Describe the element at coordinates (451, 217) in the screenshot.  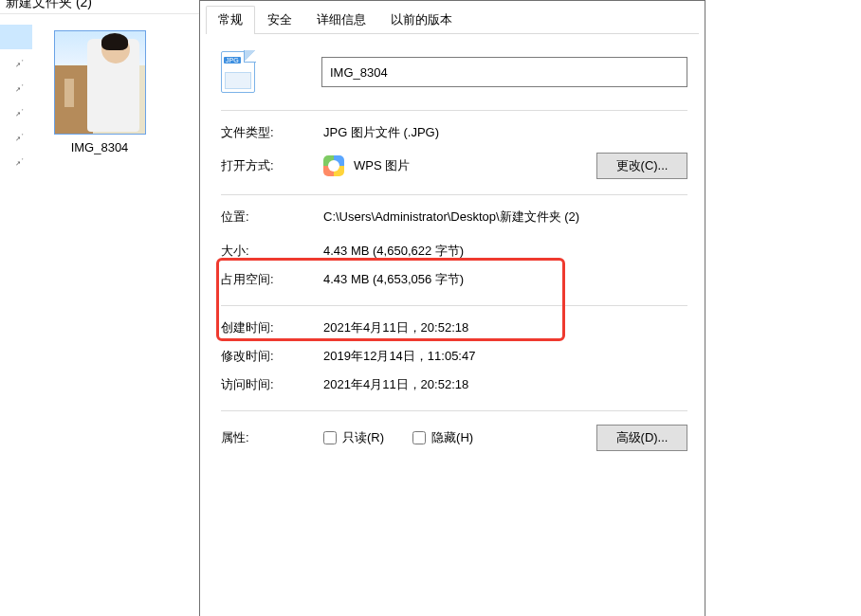
I see `value-location: C:\Users\Administrator\Desktop\新建文件夹 (2)` at that location.